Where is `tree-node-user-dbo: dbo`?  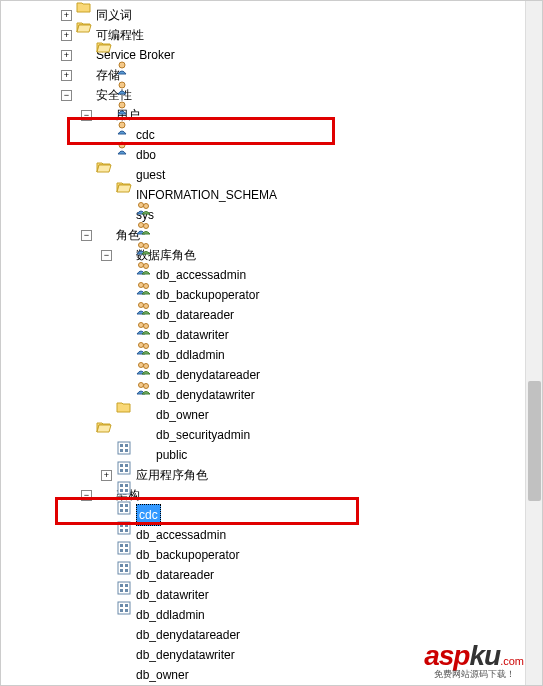
tree-node-user-dbo: dbo is located at coordinates (149, 155).